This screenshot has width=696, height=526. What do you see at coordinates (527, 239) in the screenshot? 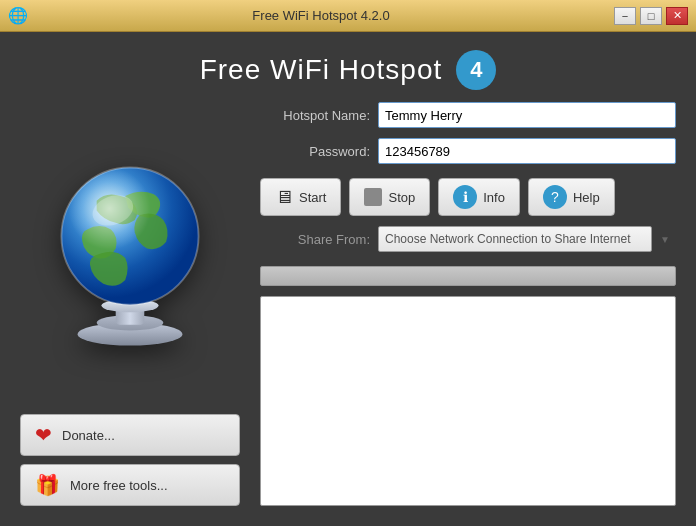
I see `share-select-wrapper: Choose Network Connection to Share Inter…` at bounding box center [527, 239].